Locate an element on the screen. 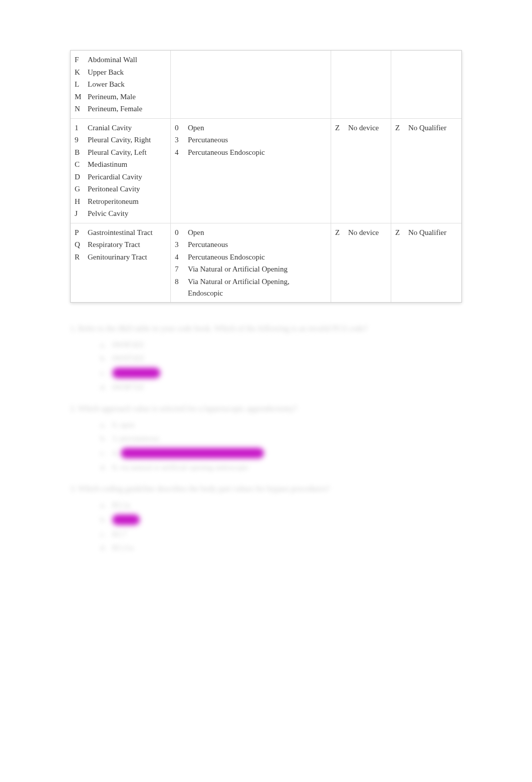 This screenshot has height=782, width=532. answer-option: b.0W9T3ZZ is located at coordinates (281, 359).